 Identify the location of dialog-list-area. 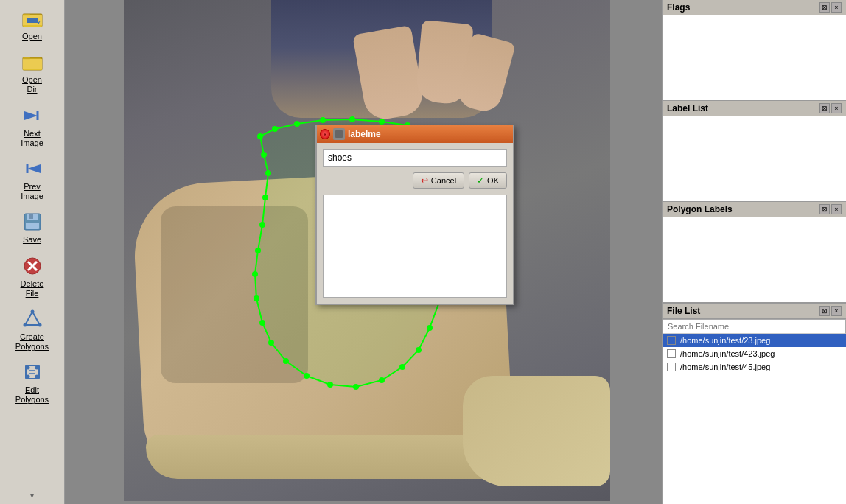
(415, 246).